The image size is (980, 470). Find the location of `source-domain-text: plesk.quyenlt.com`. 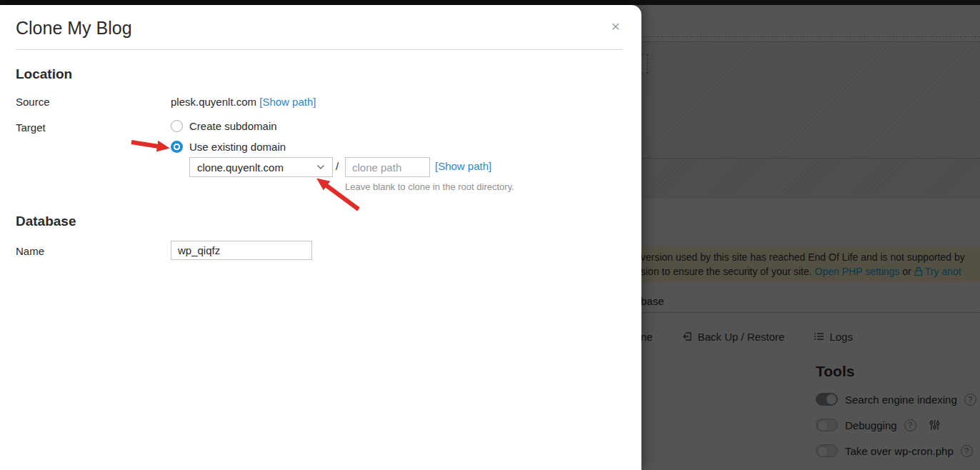

source-domain-text: plesk.quyenlt.com is located at coordinates (214, 101).